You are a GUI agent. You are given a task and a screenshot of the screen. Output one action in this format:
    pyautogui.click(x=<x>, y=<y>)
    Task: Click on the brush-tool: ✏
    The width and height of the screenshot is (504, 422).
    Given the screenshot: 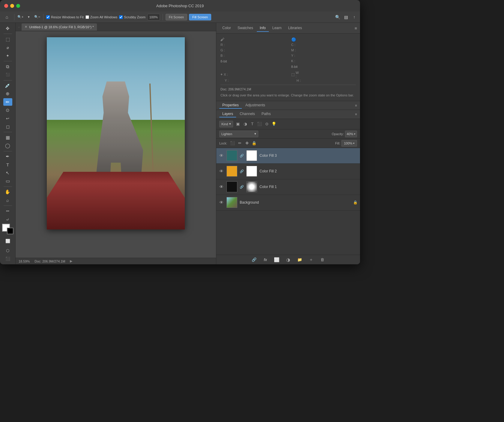 What is the action you would take?
    pyautogui.click(x=8, y=102)
    